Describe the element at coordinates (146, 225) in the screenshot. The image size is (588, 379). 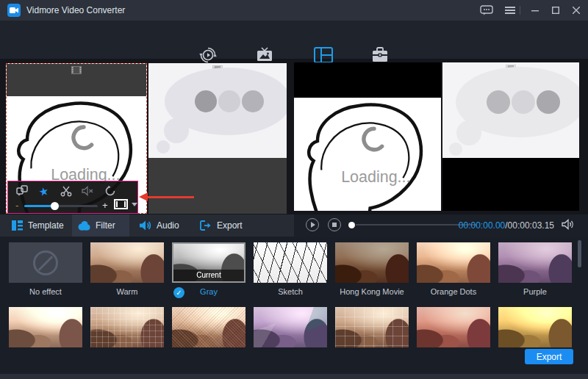
I see `audio-icon` at that location.